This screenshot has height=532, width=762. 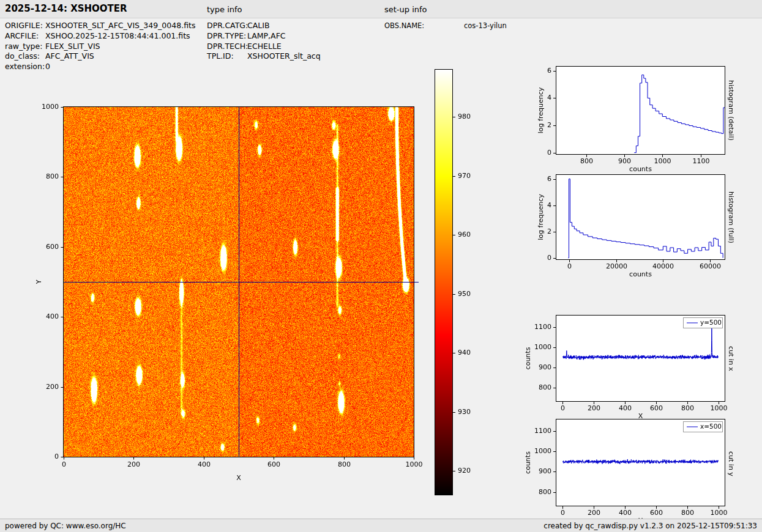 What do you see at coordinates (100, 46) in the screenshot?
I see `file-info-block: ORIGFILE: XSHOOTER_SLT_AFC_VIS_349_0048.…` at bounding box center [100, 46].